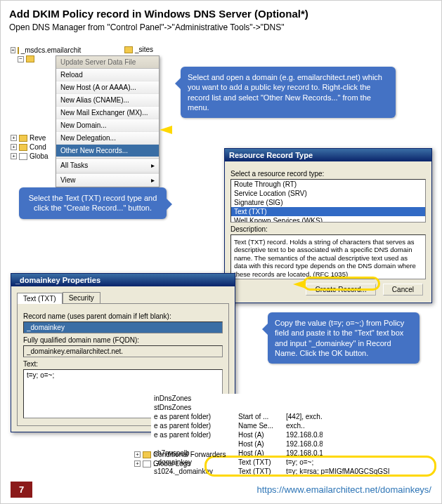 The width and height of the screenshot is (442, 504). Describe the element at coordinates (180, 459) in the screenshot. I see `extra-tree: +Conditional Forwarders +Global Logs` at that location.